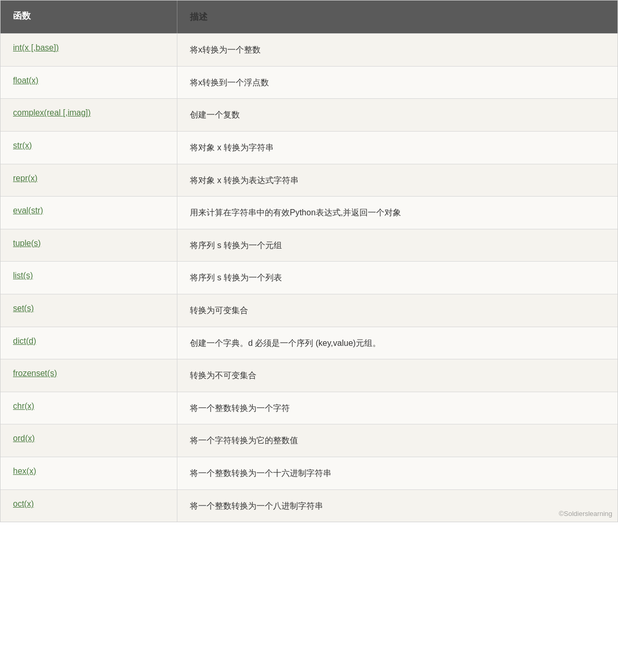 The width and height of the screenshot is (618, 672). Describe the element at coordinates (25, 178) in the screenshot. I see `func-link: repr(x)` at that location.